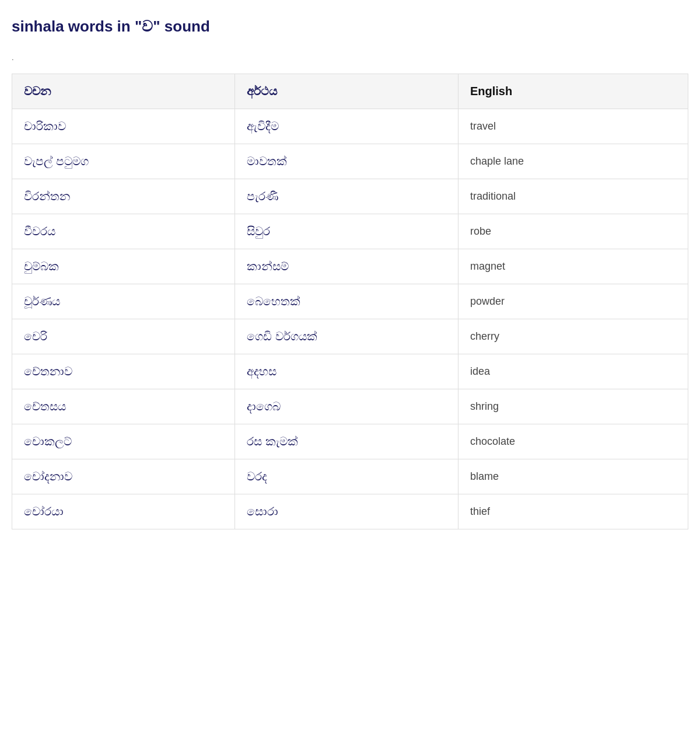  What do you see at coordinates (350, 477) in the screenshot?
I see `table-row: චෝදනාවවරදblame` at bounding box center [350, 477].